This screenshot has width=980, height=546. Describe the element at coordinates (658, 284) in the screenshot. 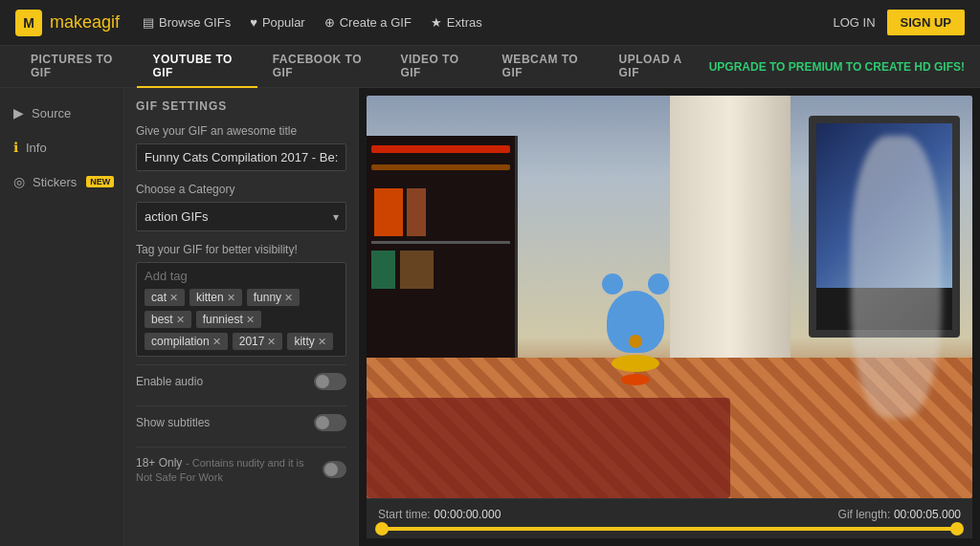

I see `ear-right` at that location.